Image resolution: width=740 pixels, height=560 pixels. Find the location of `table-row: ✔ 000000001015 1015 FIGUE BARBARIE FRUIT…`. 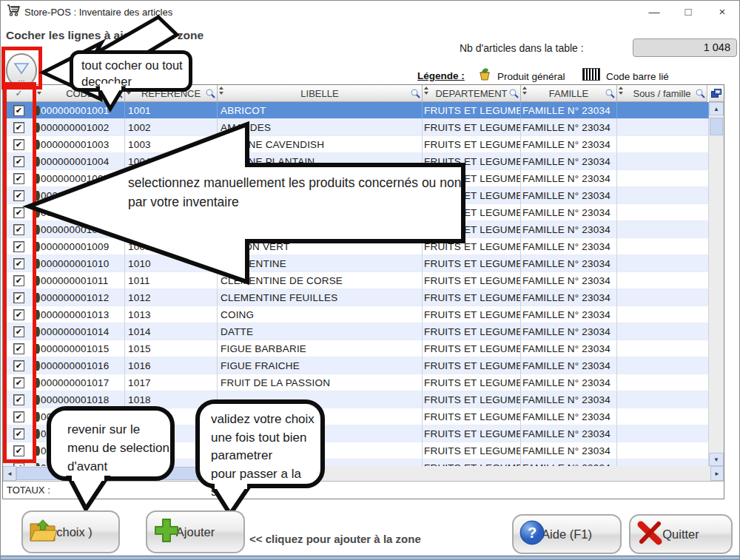

table-row: ✔ 000000001015 1015 FIGUE BARBARIE FRUIT… is located at coordinates (356, 349).